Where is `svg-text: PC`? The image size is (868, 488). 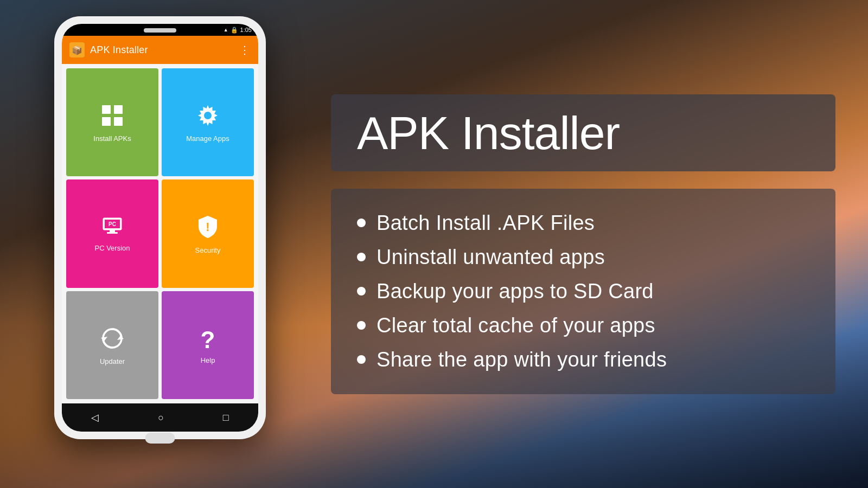
svg-text: PC is located at coordinates (112, 224).